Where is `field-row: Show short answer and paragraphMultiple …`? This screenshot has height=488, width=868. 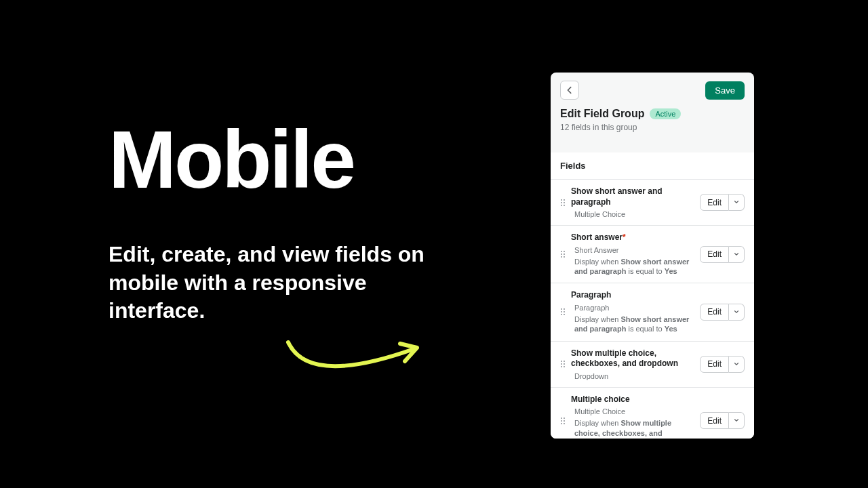 field-row: Show short answer and paragraphMultiple … is located at coordinates (652, 203).